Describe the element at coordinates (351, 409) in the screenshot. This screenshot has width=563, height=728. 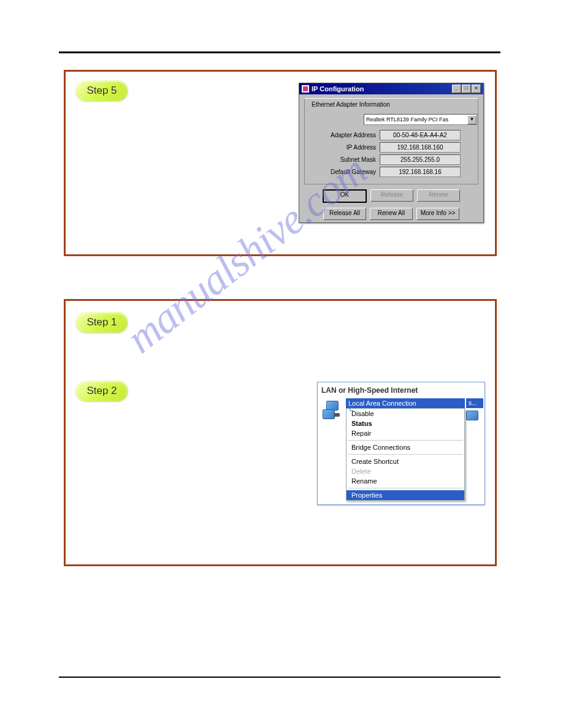
I see `connection-status-icon: C` at that location.